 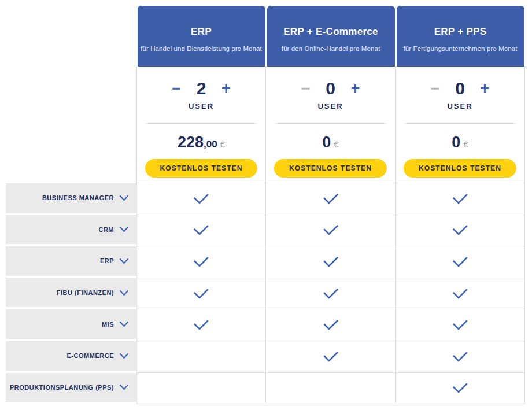 I want to click on plan-subtitle: für den Online-Handel pro Monat, so click(x=331, y=49).